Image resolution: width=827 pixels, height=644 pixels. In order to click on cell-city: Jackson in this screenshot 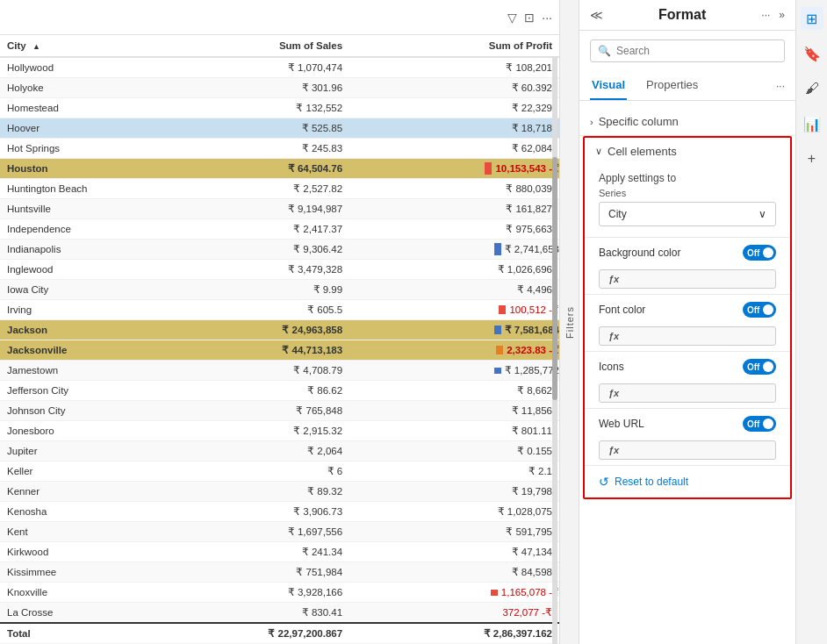, I will do `click(82, 330)`.